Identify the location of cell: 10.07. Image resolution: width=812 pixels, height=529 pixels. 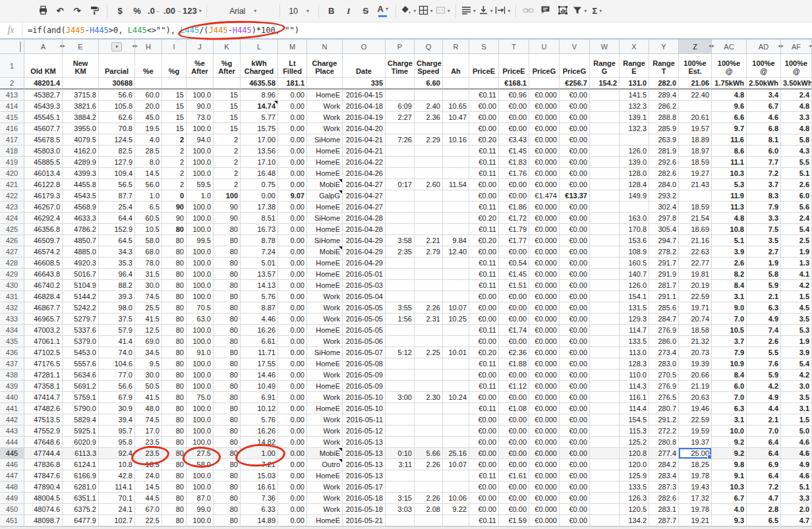
(456, 308).